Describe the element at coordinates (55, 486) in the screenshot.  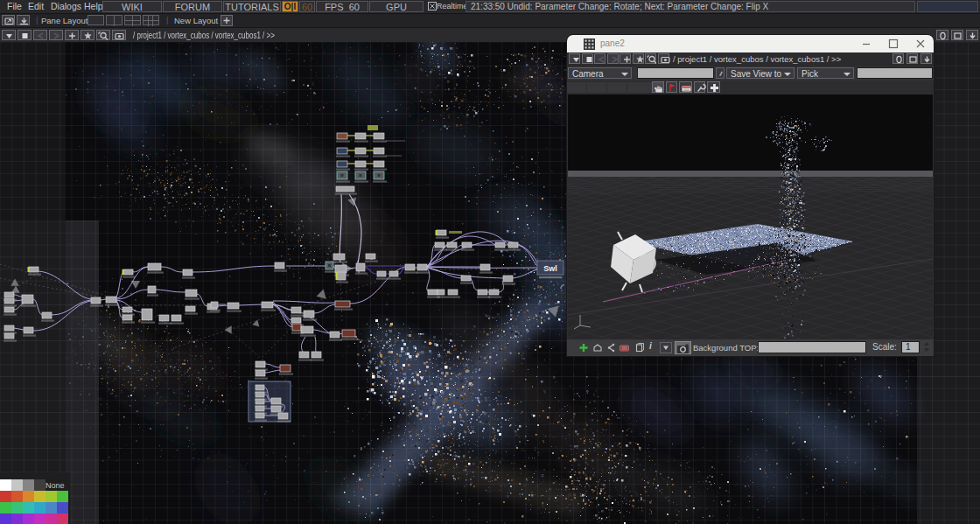
I see `svg-text: None` at that location.